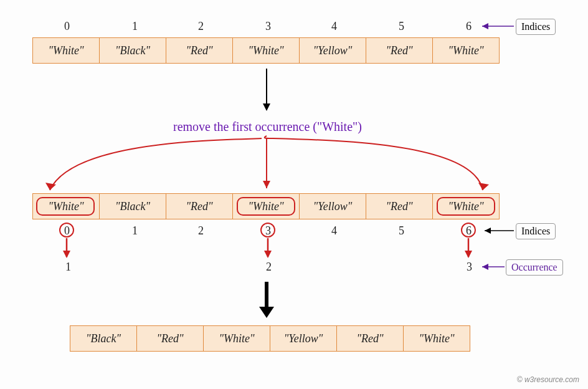 The width and height of the screenshot is (588, 389). I want to click on cell-3-0: "Black", so click(103, 339).